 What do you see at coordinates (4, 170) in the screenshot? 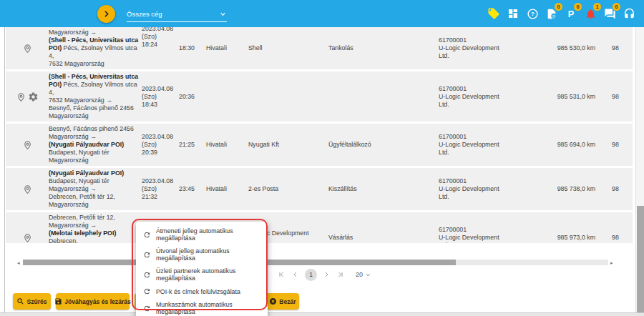
I see `panel-left-edge` at bounding box center [4, 170].